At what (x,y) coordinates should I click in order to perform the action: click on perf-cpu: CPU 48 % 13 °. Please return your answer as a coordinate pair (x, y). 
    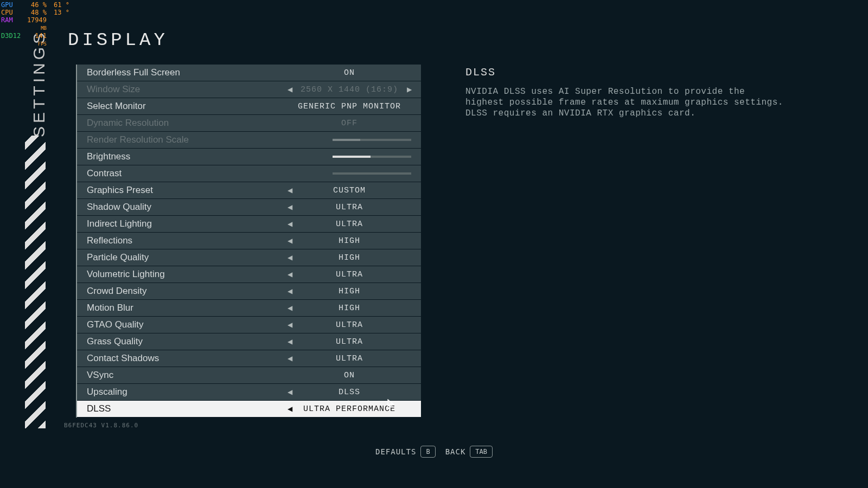
    Looking at the image, I should click on (35, 12).